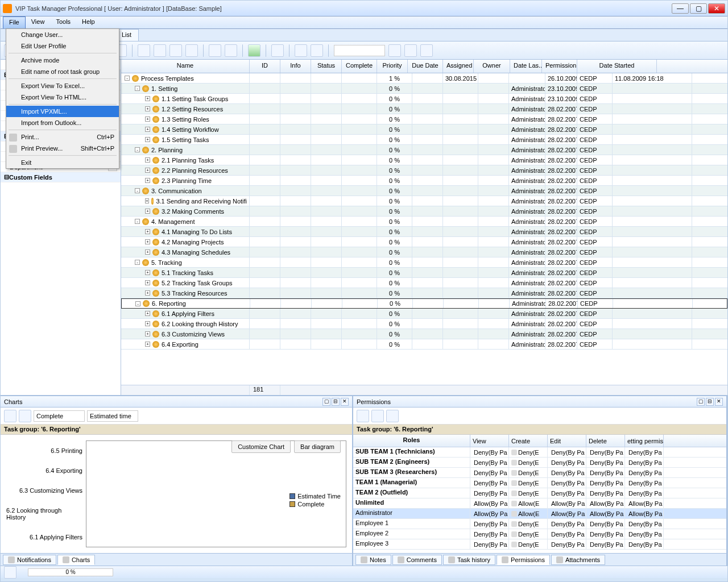 The width and height of the screenshot is (728, 582). Describe the element at coordinates (617, 66) in the screenshot. I see `column-header: Date Started` at that location.